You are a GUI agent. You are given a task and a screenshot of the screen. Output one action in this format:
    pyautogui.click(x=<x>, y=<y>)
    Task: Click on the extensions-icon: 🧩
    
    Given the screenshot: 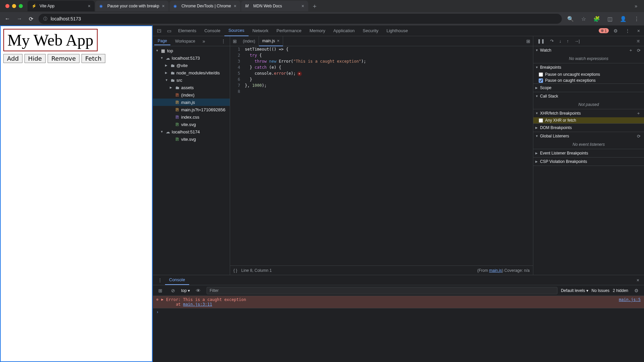 What is the action you would take?
    pyautogui.click(x=597, y=19)
    